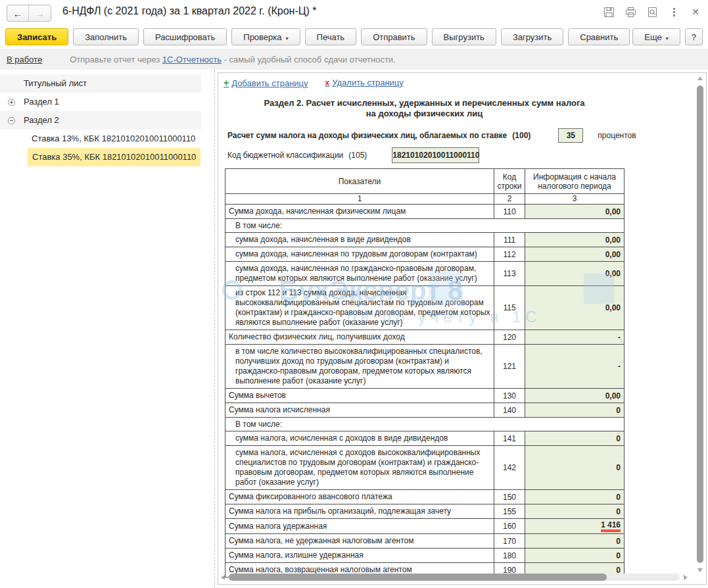  What do you see at coordinates (575, 468) in the screenshot?
I see `value-cell-142: 0` at bounding box center [575, 468].